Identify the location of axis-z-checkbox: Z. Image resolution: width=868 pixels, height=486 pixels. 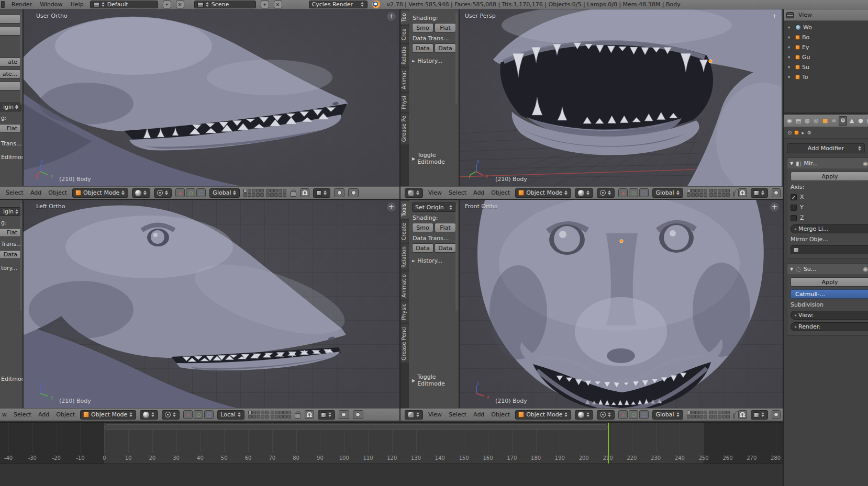
(829, 218).